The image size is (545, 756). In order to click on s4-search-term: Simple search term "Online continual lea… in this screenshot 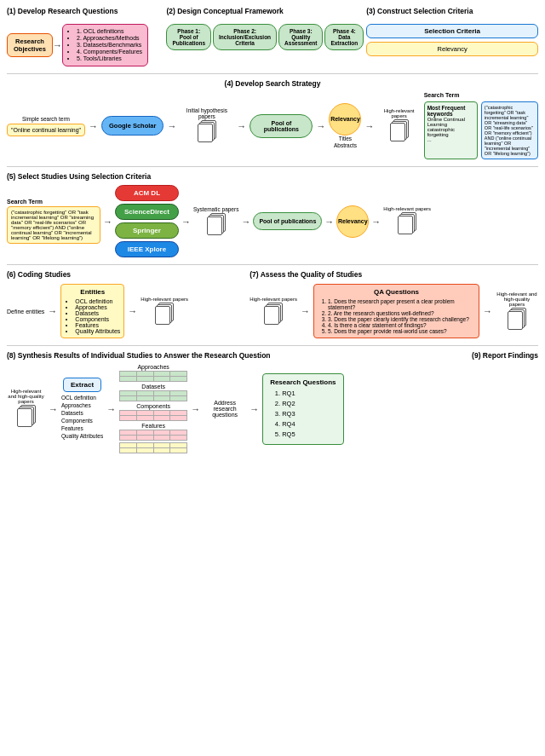, I will do `click(46, 126)`.